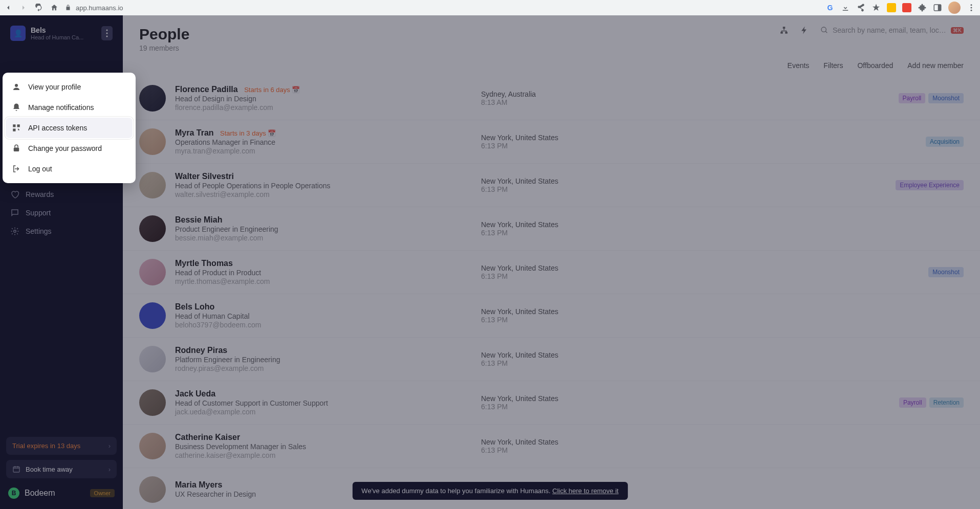  Describe the element at coordinates (69, 87) in the screenshot. I see `dropdown-view-profile: View your profile` at that location.